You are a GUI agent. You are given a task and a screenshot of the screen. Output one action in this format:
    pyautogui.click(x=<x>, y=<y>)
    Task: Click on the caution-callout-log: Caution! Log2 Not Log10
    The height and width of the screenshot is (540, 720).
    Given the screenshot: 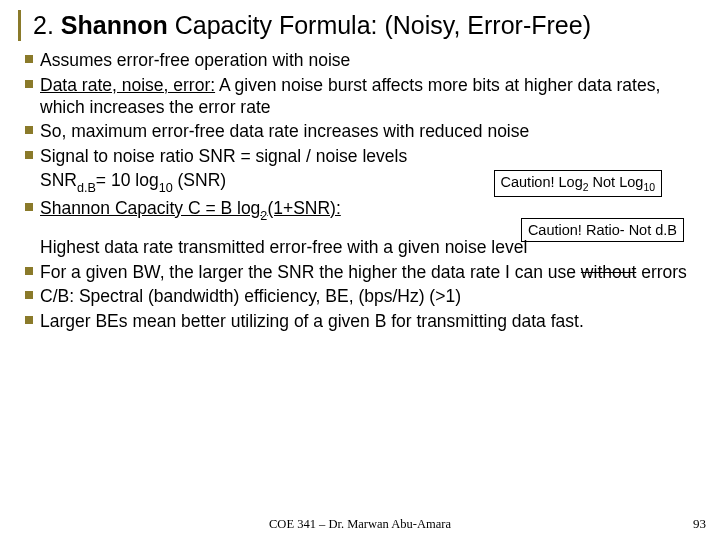 What is the action you would take?
    pyautogui.click(x=578, y=184)
    